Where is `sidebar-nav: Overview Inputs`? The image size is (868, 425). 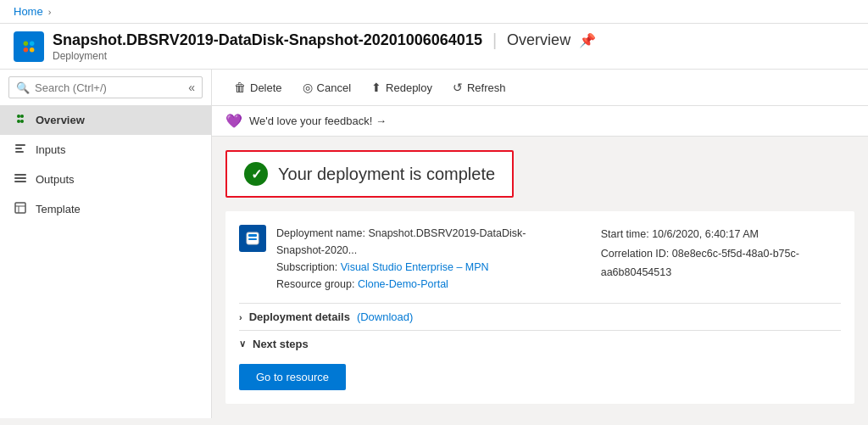
sidebar-nav: Overview Inputs is located at coordinates (105, 165).